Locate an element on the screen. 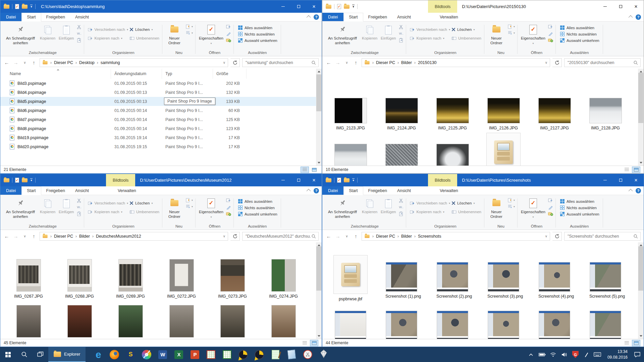  breadcrumb: › Dieser PC›Bilder›20150130 ∨ is located at coordinates (456, 63).